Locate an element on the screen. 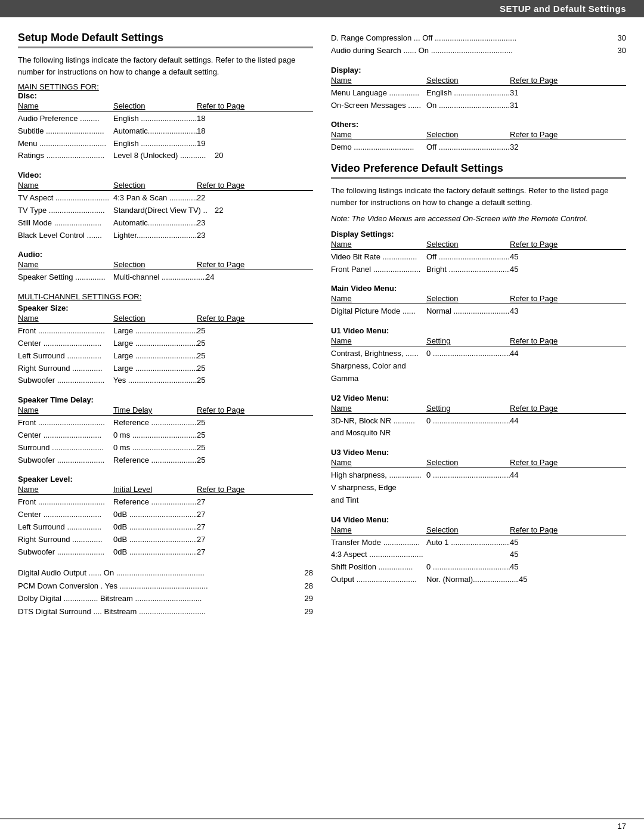  disc-label: Disc: is located at coordinates (166, 95).